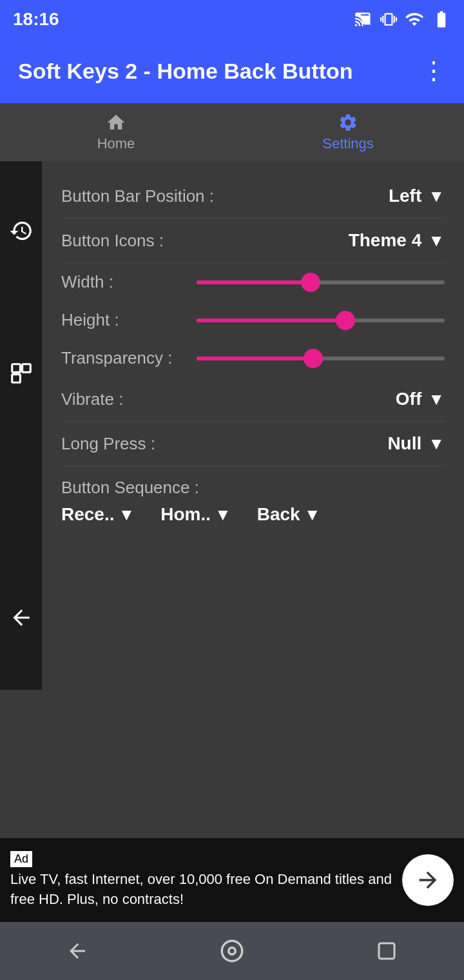 The width and height of the screenshot is (464, 980). Describe the element at coordinates (436, 196) in the screenshot. I see `button-bar-position-arrow-icon: ▼` at that location.